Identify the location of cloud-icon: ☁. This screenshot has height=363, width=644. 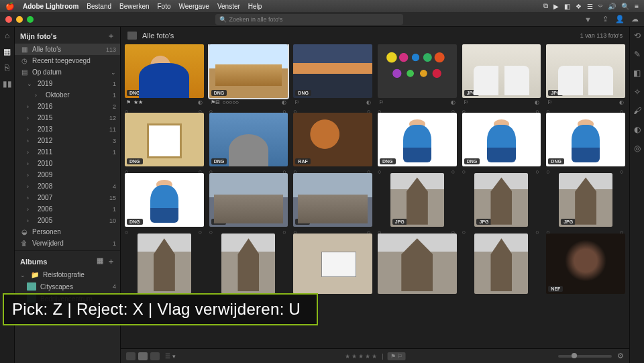
(635, 19).